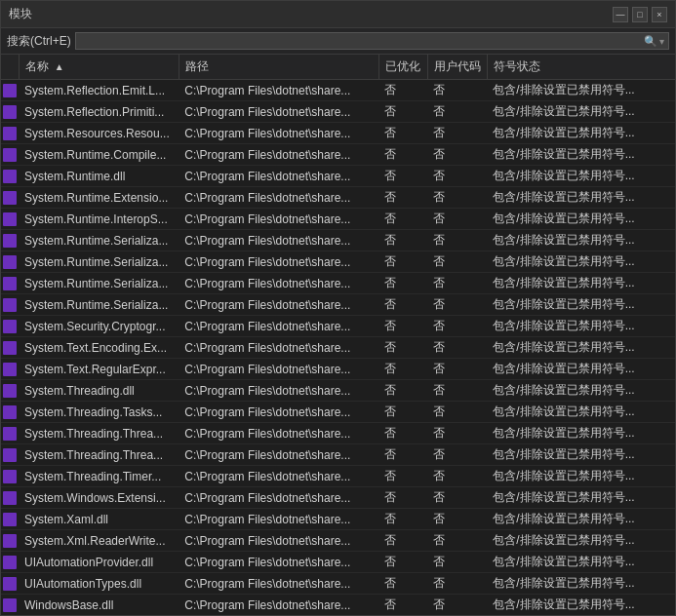  What do you see at coordinates (620, 15) in the screenshot?
I see `minimize-button: —` at bounding box center [620, 15].